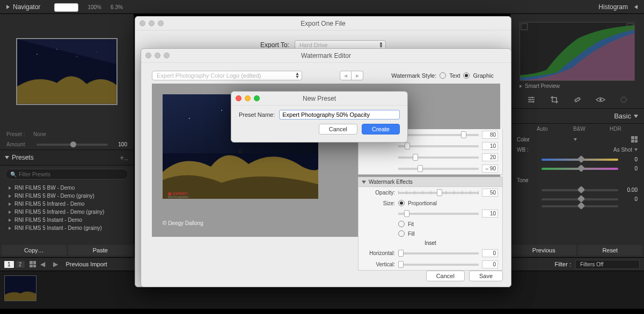 This screenshot has height=314, width=644. What do you see at coordinates (67, 212) in the screenshot?
I see `preset-item: RNI FILMS 5 Infrared - Demo (grainy)` at bounding box center [67, 212].